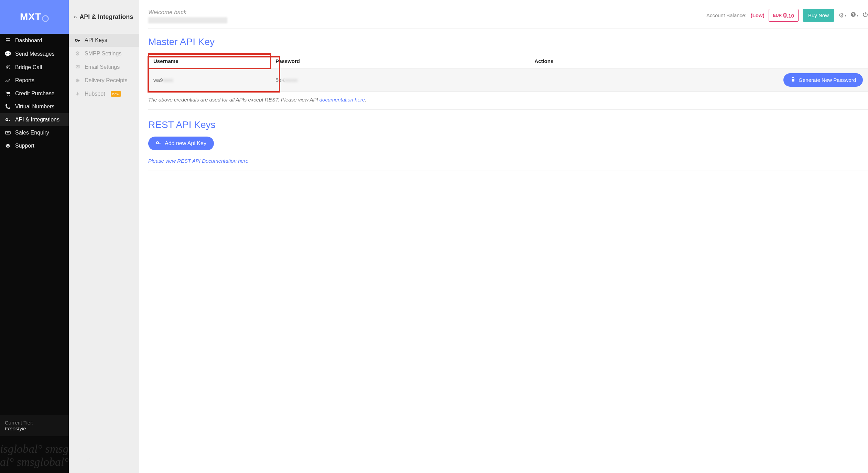  I want to click on subnav-api-keys: API Keys, so click(104, 40).